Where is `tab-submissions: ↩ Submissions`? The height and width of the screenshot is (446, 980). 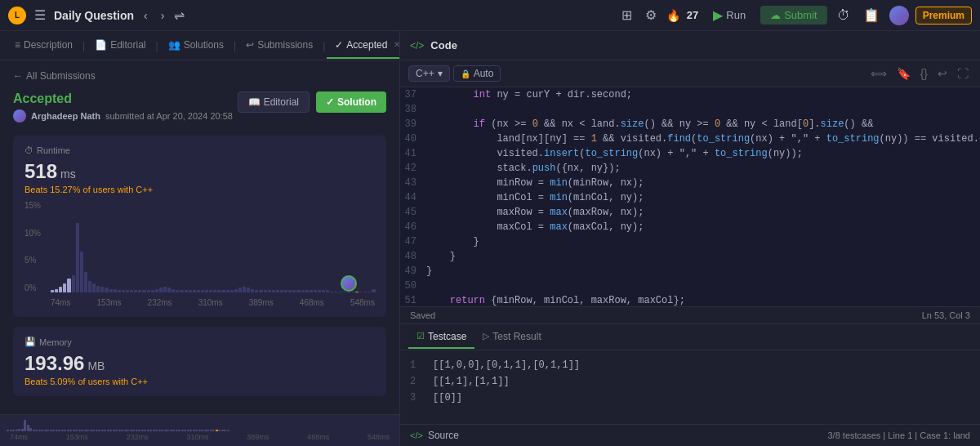
tab-submissions: ↩ Submissions is located at coordinates (279, 46).